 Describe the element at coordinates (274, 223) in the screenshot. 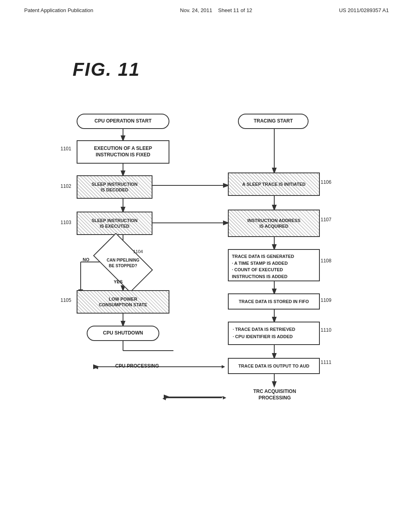

I see `node-1107: INSTRUCTION ADDRESS IS ACQUIRED` at that location.